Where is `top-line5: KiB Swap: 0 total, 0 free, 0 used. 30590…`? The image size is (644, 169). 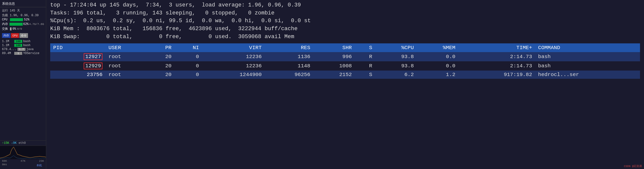 top-line5: KiB Swap: 0 total, 0 free, 0 used. 30590… is located at coordinates (345, 37).